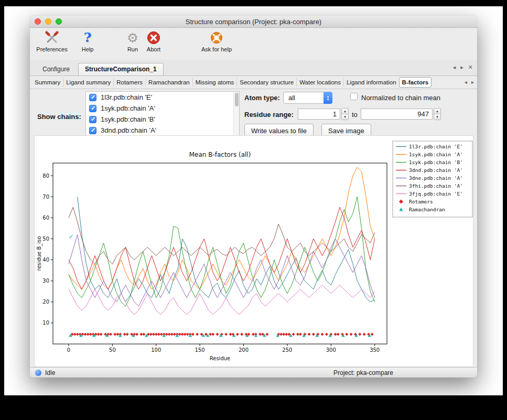 This screenshot has height=420, width=507. What do you see at coordinates (436, 147) in the screenshot?
I see `svg-text: 1l3r.pdb:chain 'E'` at bounding box center [436, 147].